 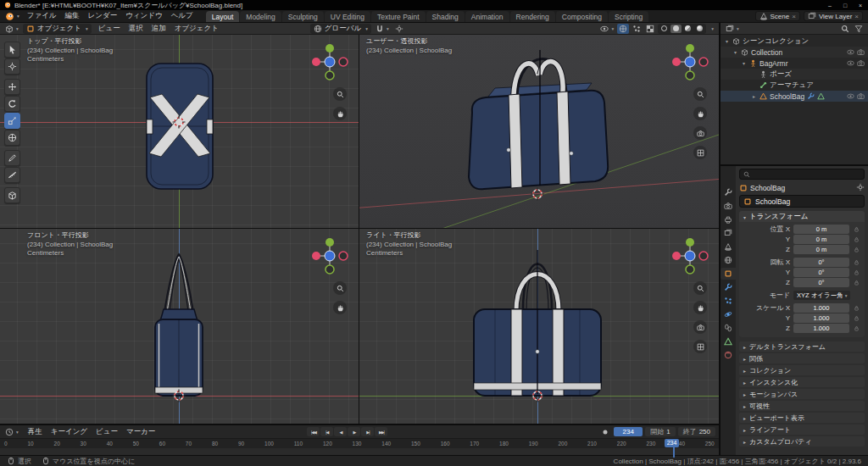 What do you see at coordinates (697, 432) in the screenshot?
I see `frame-end-field: 終了 250` at bounding box center [697, 432].